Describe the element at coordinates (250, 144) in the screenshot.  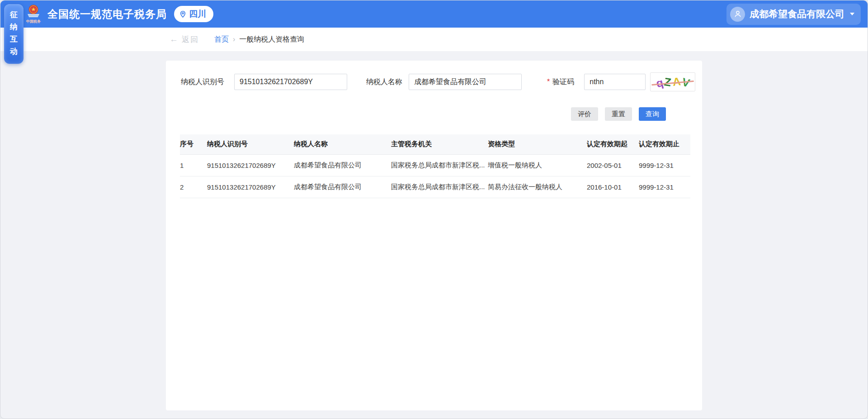
I see `table-header-cell: 纳税人识别号` at that location.